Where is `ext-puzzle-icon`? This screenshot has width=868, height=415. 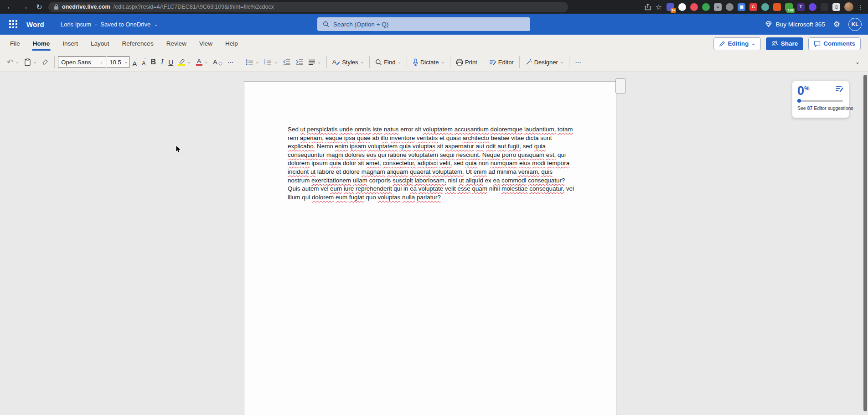 ext-puzzle-icon is located at coordinates (824, 7).